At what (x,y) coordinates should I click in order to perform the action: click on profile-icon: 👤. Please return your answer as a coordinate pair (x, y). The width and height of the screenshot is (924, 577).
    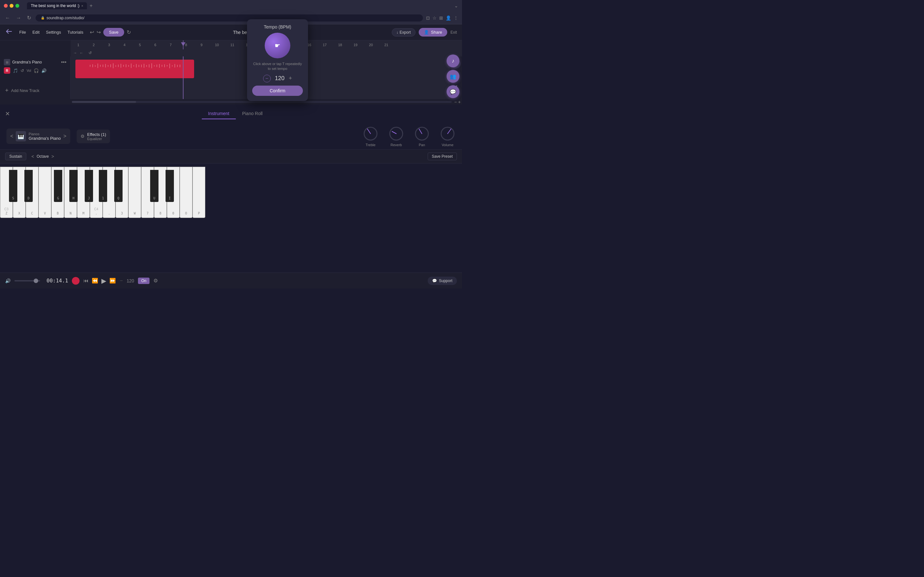
    Looking at the image, I should click on (448, 18).